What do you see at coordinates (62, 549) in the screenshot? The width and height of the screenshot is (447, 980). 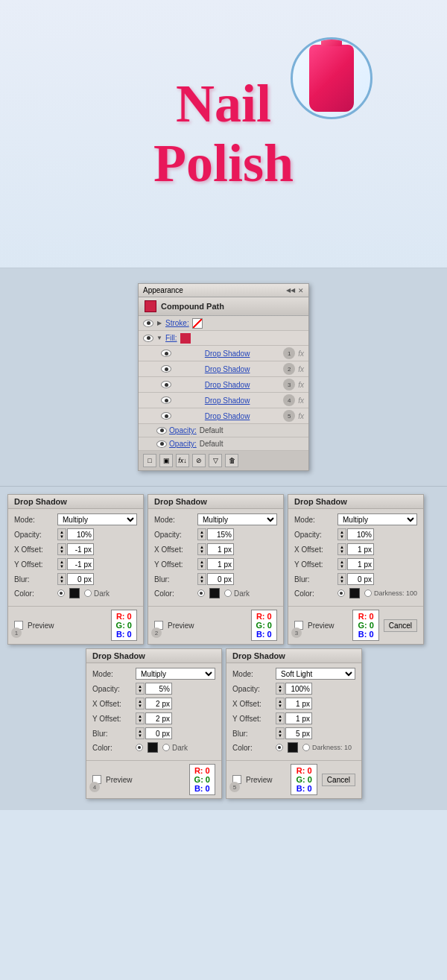 I see `xoffset-spin-1: ▲▼` at bounding box center [62, 549].